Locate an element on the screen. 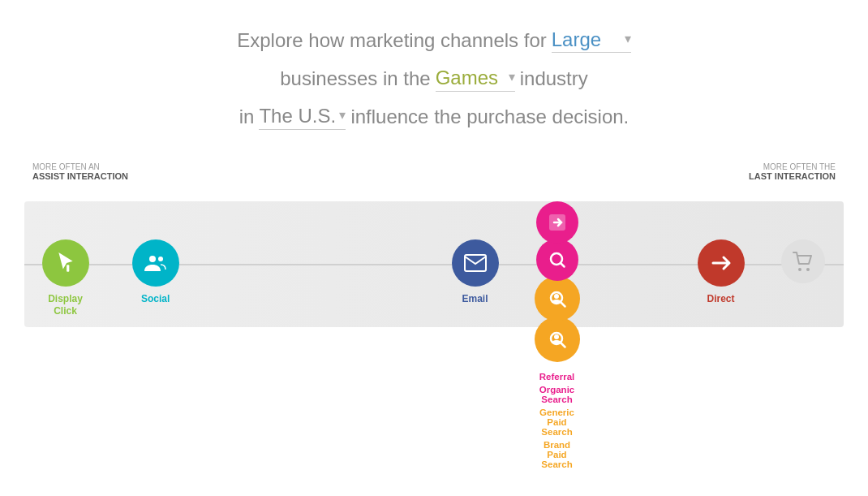 This screenshot has width=868, height=496. size-select: Large Small Medium is located at coordinates (595, 39).